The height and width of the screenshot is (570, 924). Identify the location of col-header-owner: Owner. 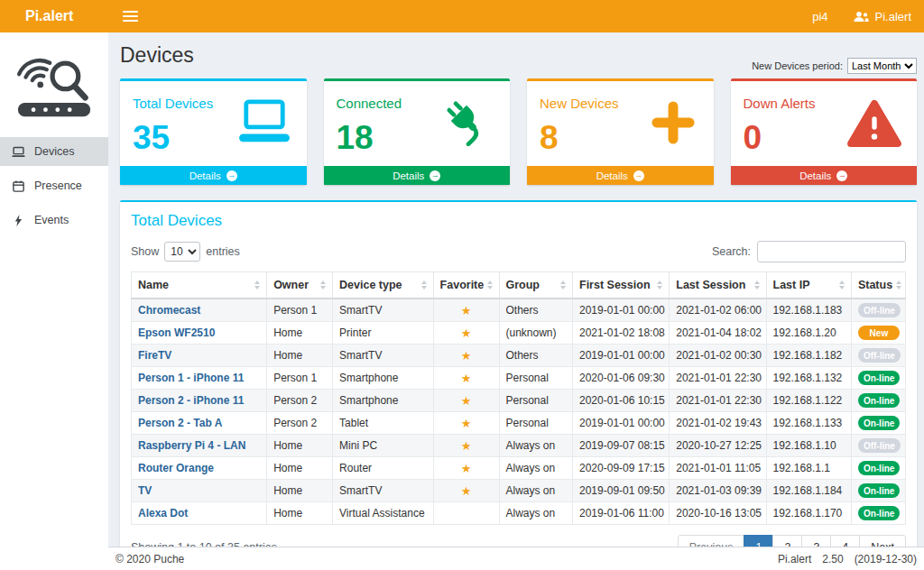
(300, 286).